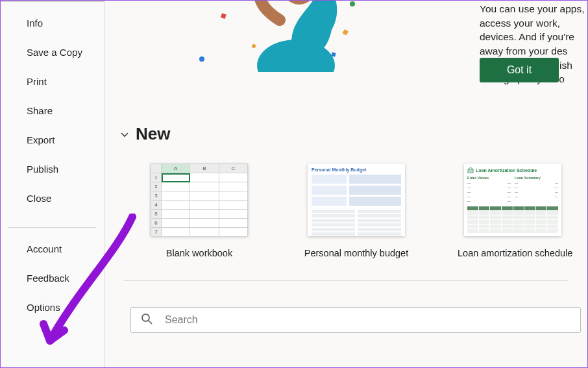  I want to click on blank-workbook-thumb: ABC 1 2 3 4 5 6 7, so click(199, 200).